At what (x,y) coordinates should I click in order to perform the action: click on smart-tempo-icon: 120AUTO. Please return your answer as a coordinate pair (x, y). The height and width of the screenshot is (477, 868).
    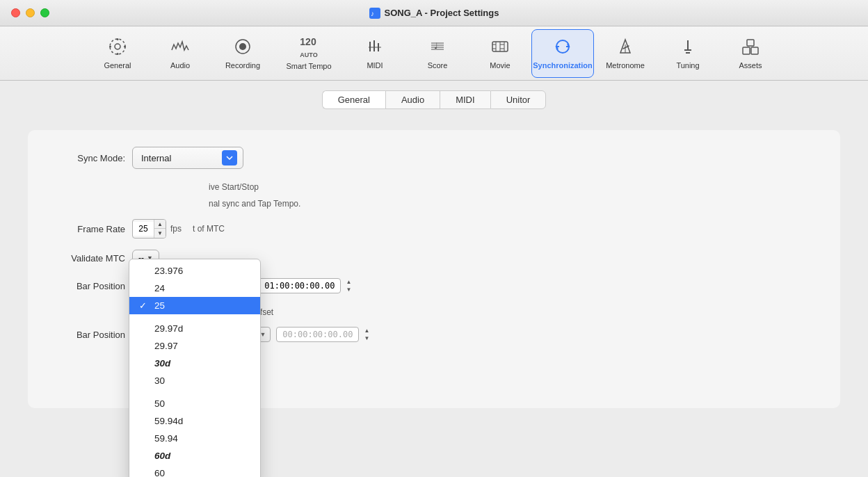
    Looking at the image, I should click on (309, 48).